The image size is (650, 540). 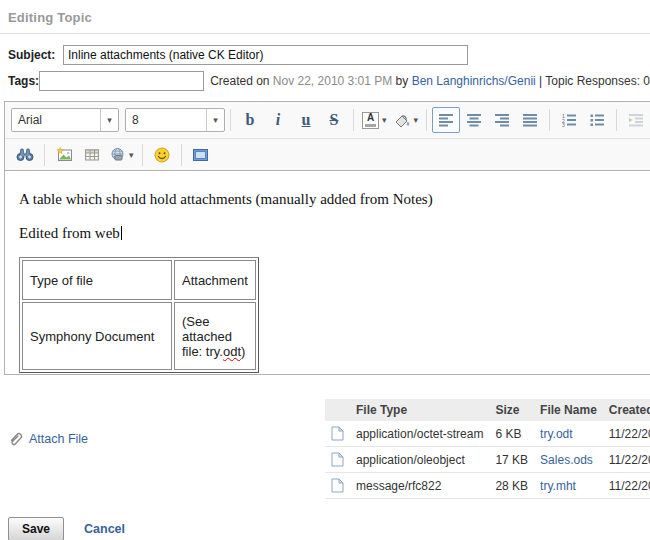 I want to click on bold-button: b, so click(x=250, y=120).